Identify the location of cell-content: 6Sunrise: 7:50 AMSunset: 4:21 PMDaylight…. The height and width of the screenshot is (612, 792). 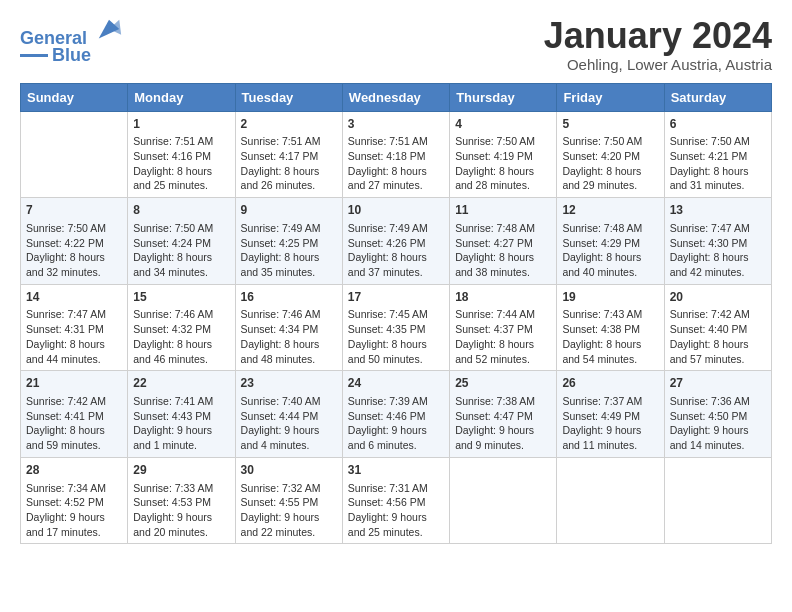
(718, 155).